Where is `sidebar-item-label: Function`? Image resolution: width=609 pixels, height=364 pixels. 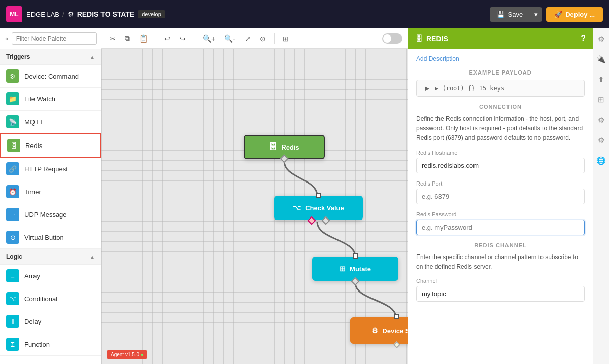
sidebar-item-label: Function is located at coordinates (37, 345).